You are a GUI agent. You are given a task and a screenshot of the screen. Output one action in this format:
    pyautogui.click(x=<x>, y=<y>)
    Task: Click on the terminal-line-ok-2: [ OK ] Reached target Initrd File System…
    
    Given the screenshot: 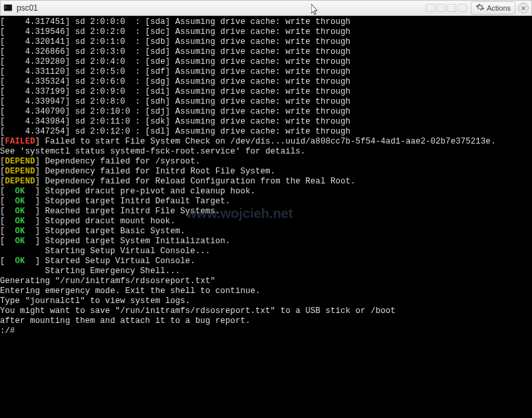 What is the action you would take?
    pyautogui.click(x=265, y=211)
    